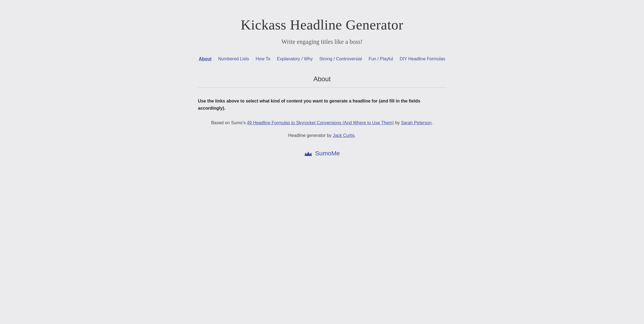  Describe the element at coordinates (341, 59) in the screenshot. I see `nav-item-strong-controversial: Strong / Controversial` at that location.